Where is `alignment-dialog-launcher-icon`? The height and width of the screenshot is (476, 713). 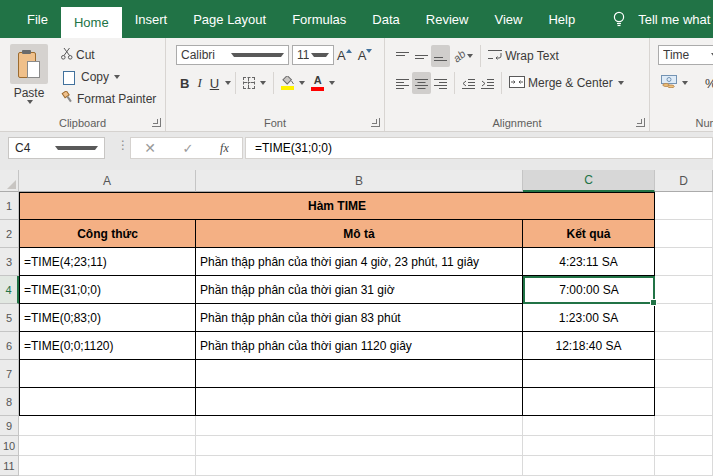 alignment-dialog-launcher-icon is located at coordinates (640, 122).